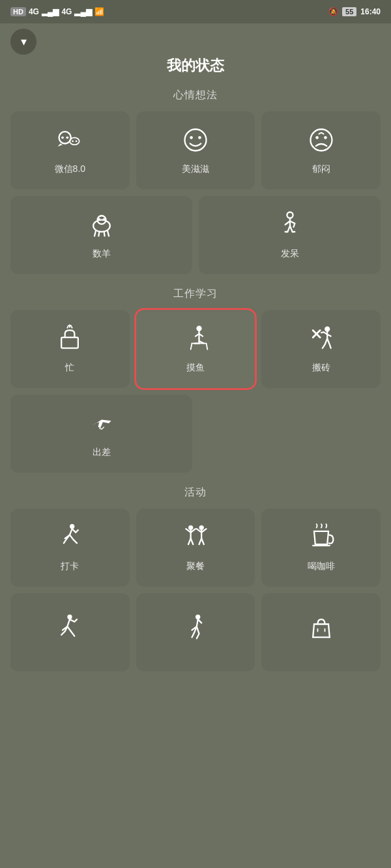  What do you see at coordinates (195, 492) in the screenshot?
I see `section-activity-title: 活动` at bounding box center [195, 492].